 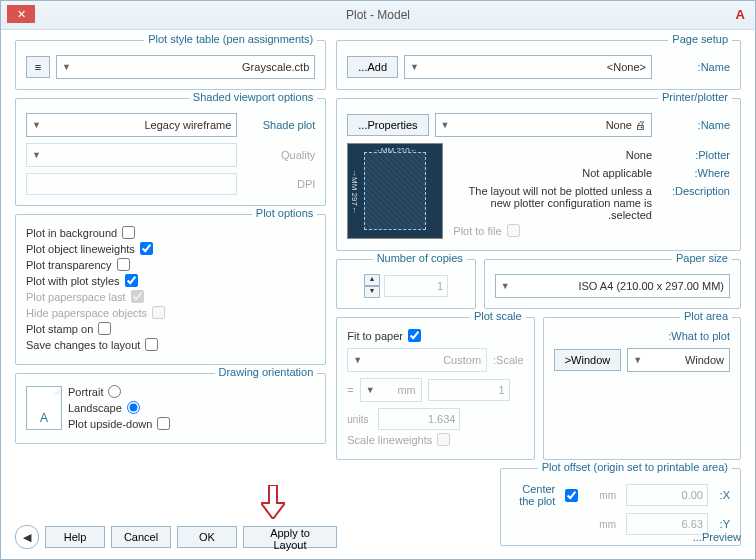 I want to click on paper-size-title: Paper size, so click(x=702, y=258).